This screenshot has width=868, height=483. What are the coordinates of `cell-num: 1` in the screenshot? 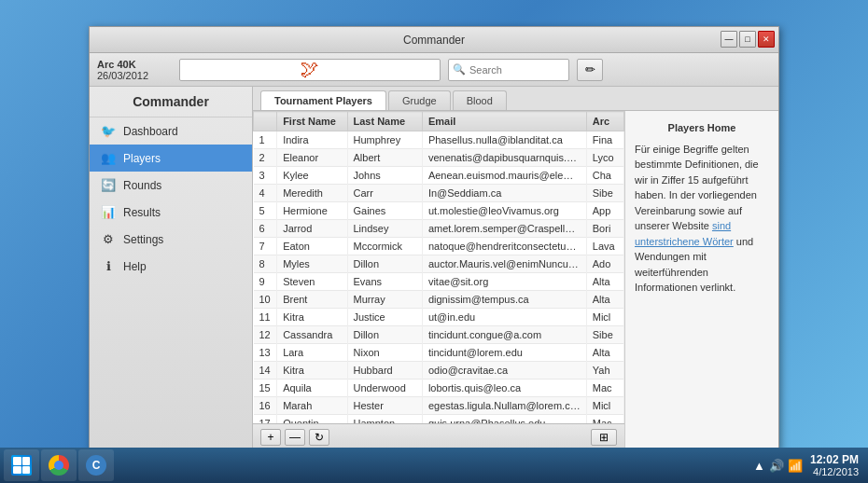 It's located at (265, 140).